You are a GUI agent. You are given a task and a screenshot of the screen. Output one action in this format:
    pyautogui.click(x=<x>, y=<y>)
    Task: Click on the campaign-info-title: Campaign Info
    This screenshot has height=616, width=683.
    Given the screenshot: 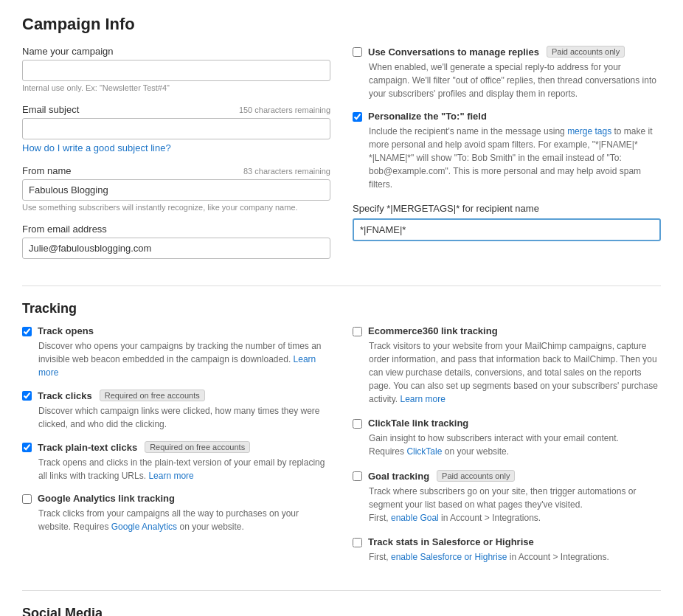 What is the action you would take?
    pyautogui.click(x=342, y=24)
    